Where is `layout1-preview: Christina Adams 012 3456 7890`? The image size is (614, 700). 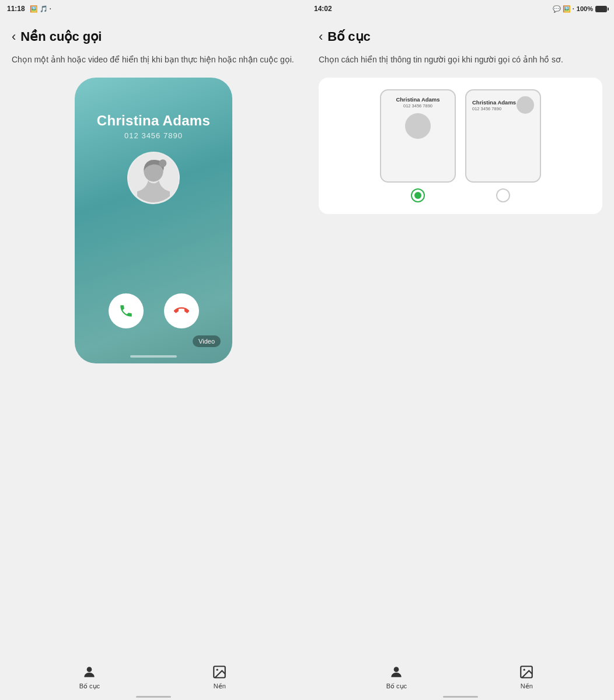
layout1-preview: Christina Adams 012 3456 7890 is located at coordinates (418, 136).